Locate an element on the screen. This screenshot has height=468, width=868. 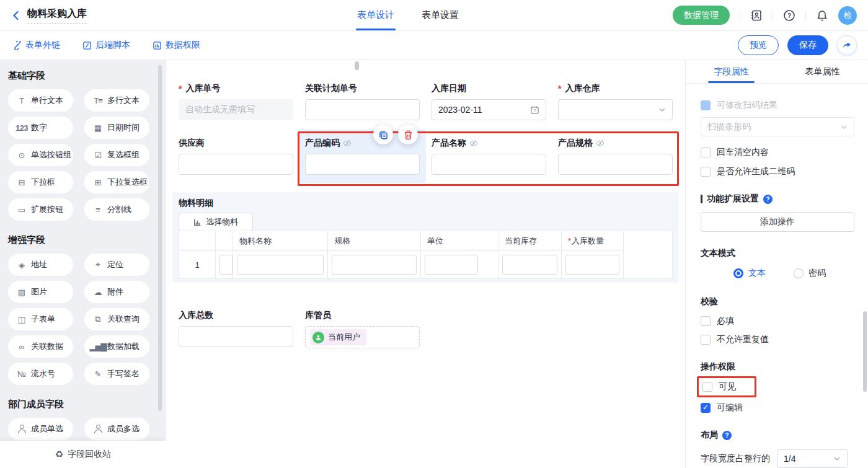
editable-checkbox is located at coordinates (706, 408).